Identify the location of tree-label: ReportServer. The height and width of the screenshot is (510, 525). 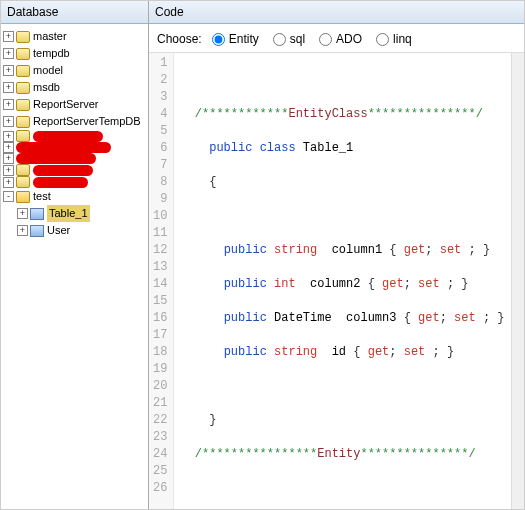
(66, 104).